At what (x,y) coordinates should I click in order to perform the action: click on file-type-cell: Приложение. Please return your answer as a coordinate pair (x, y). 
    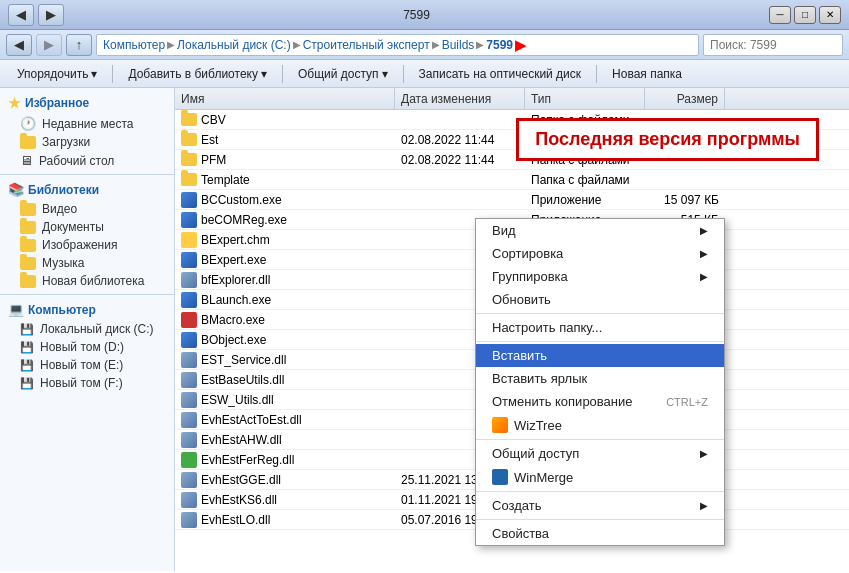
    Looking at the image, I should click on (585, 200).